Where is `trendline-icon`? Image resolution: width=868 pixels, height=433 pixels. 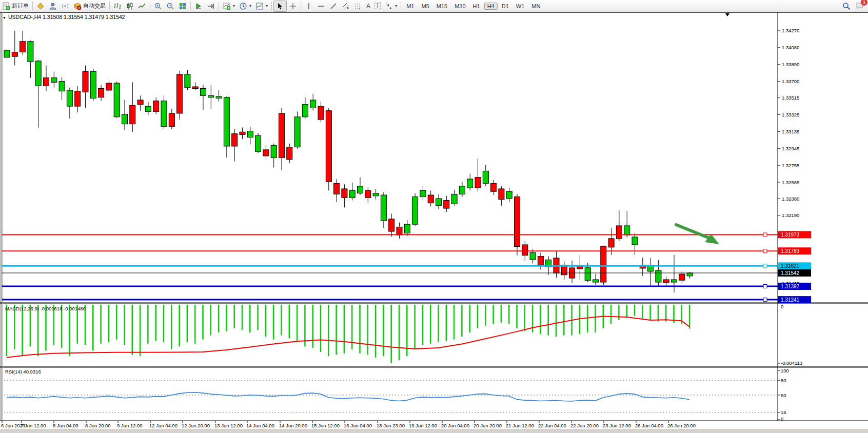
trendline-icon is located at coordinates (333, 6).